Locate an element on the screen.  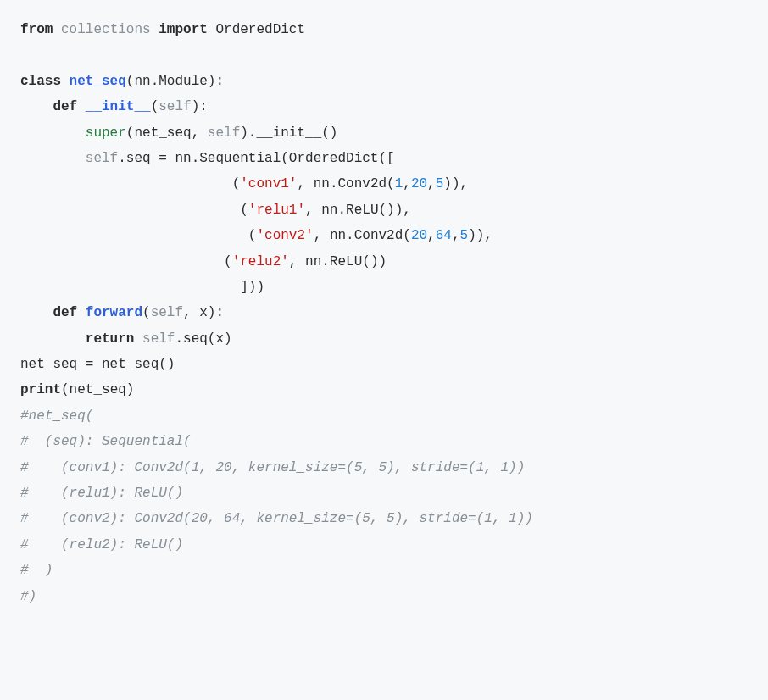
code-token: # (seq): Sequential( is located at coordinates (106, 442).